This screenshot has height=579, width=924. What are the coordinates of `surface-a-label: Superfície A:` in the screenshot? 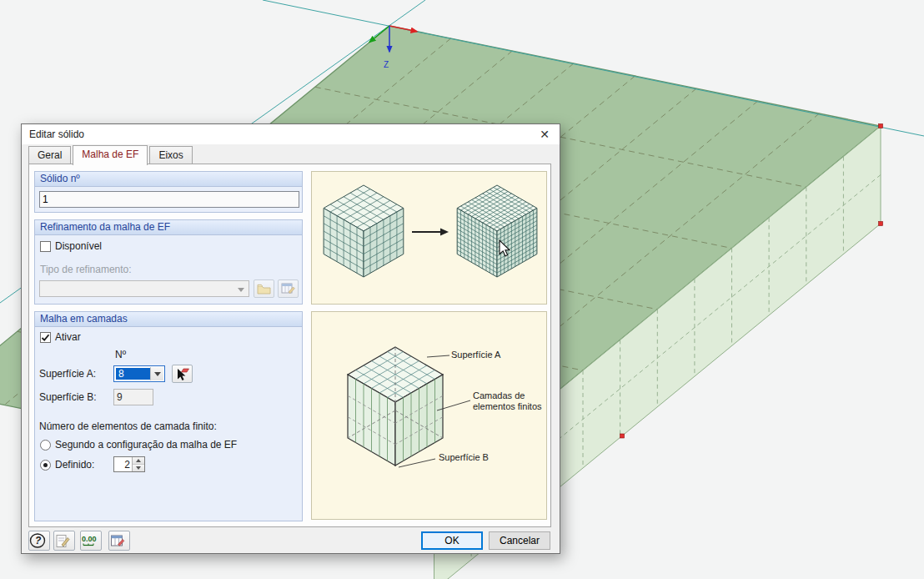 It's located at (68, 374).